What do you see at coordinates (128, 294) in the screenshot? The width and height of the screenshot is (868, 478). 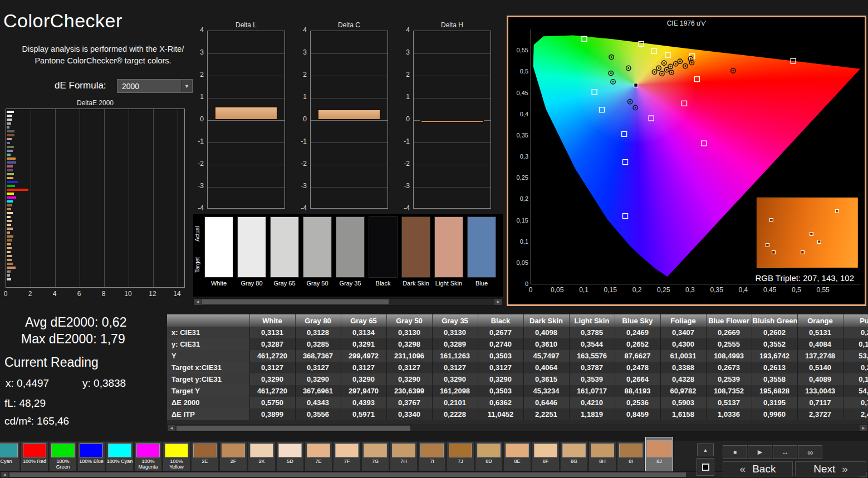 I see `deltae-axis-label: 10` at bounding box center [128, 294].